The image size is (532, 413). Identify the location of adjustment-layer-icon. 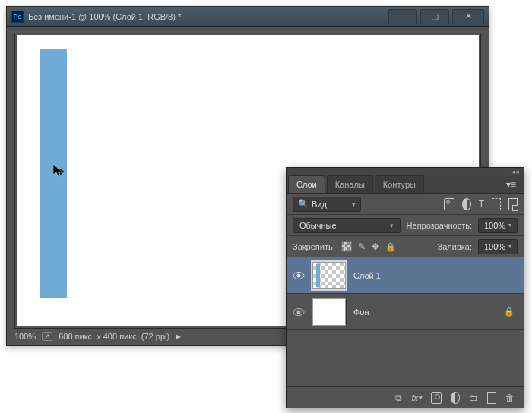
(455, 398).